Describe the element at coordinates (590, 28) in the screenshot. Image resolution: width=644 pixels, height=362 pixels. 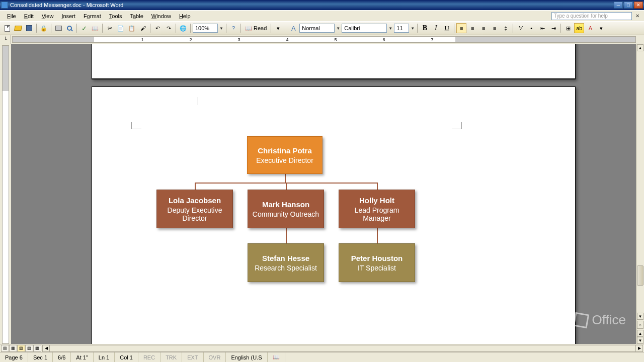
I see `font-color-button: A` at that location.